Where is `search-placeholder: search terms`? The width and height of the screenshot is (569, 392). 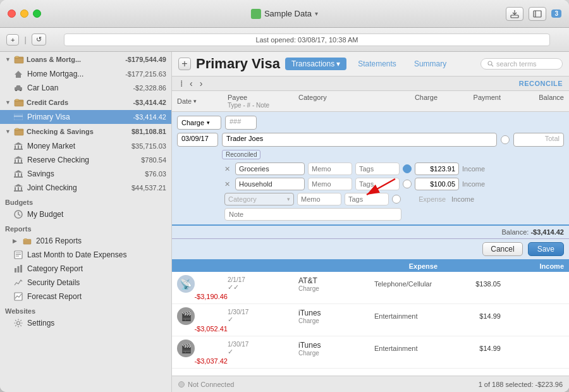 search-placeholder: search terms is located at coordinates (517, 64).